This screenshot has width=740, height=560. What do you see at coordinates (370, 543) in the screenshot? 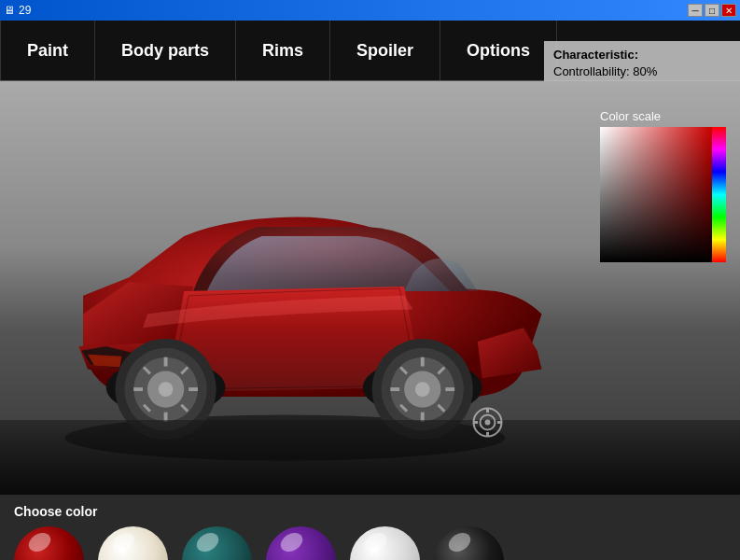
I see `color-swatches: Color1Color2Color3Color4Color5Color6` at bounding box center [370, 543].